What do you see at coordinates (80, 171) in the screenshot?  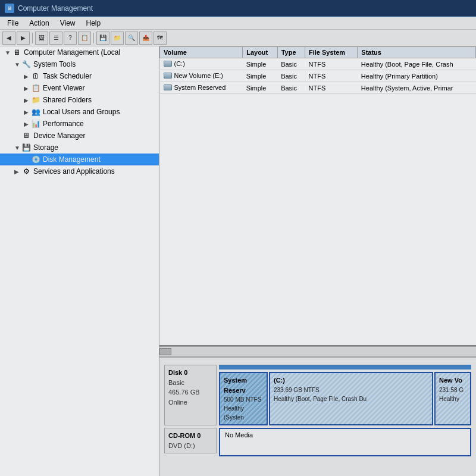 I see `tree-item-services: ▶ ⚙ Services and Applications` at bounding box center [80, 171].